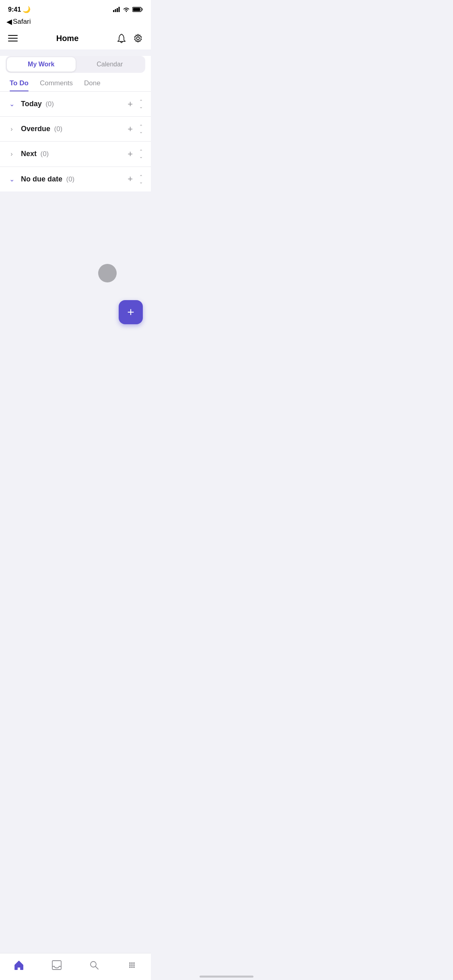  What do you see at coordinates (31, 104) in the screenshot?
I see `section-today-left: ⌄ Today (0)` at bounding box center [31, 104].